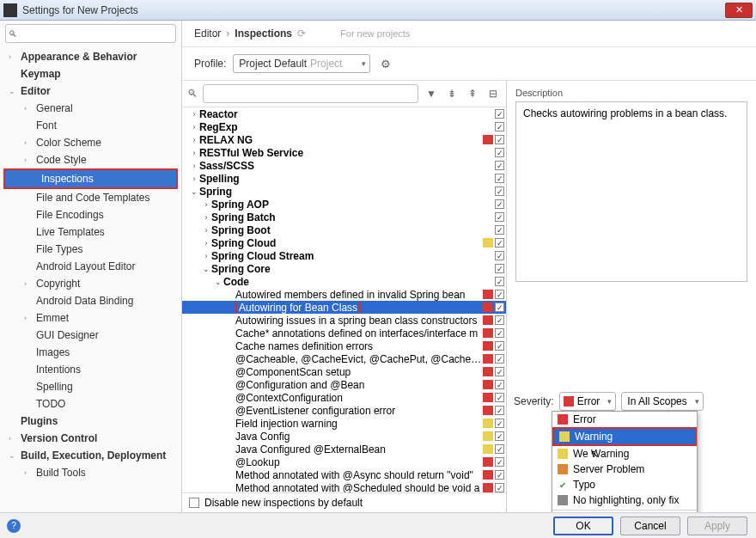  I want to click on severity-option: ✔Typo, so click(625, 485).